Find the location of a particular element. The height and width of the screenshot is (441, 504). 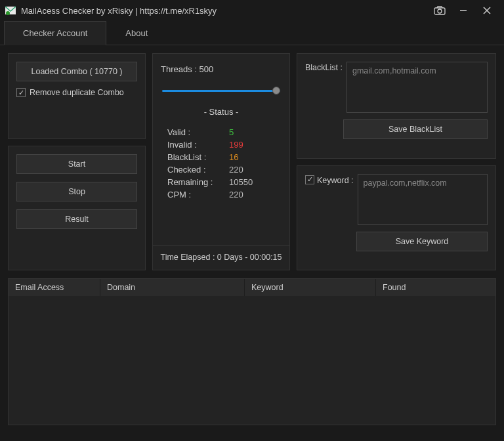

status-checked-v: 220 is located at coordinates (252, 169).